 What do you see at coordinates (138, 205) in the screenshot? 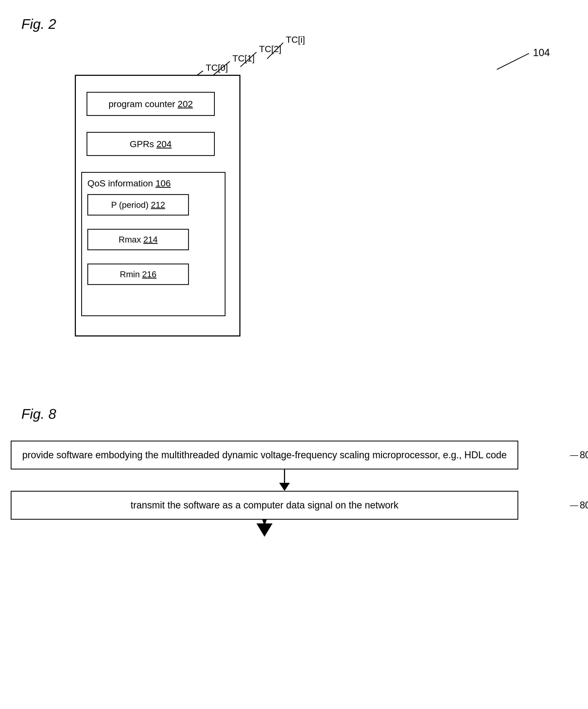
I see `p-period-box: P (period) 212` at bounding box center [138, 205].